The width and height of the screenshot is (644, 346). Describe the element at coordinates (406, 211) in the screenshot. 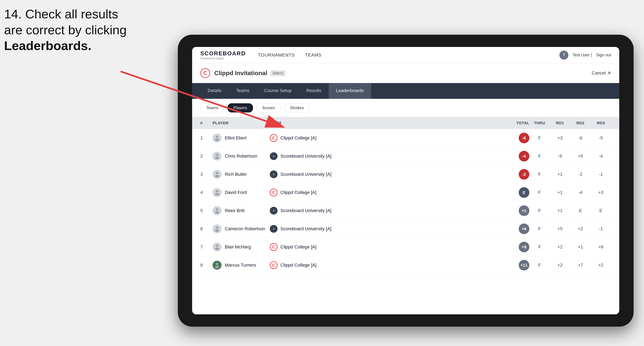

I see `table-row: 5 Rees Britt ≡ Scoreboard University [A]…` at that location.